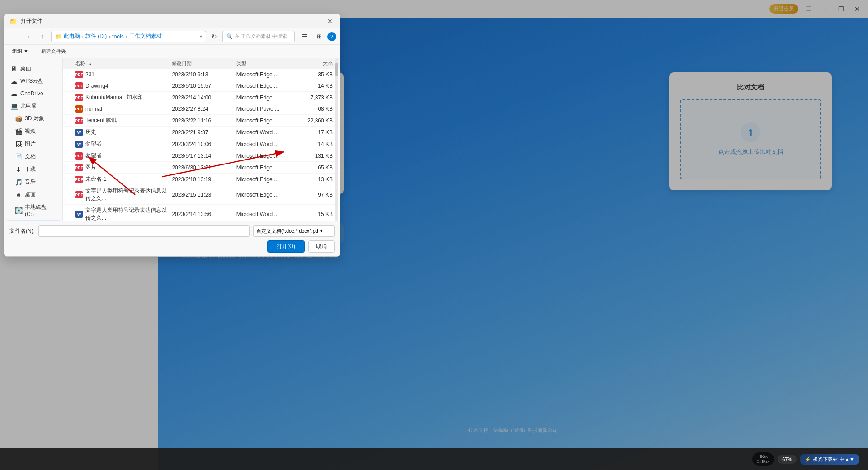 The height and width of the screenshot is (470, 868). I want to click on nav-wps: ☁ WPS云盘, so click(33, 81).